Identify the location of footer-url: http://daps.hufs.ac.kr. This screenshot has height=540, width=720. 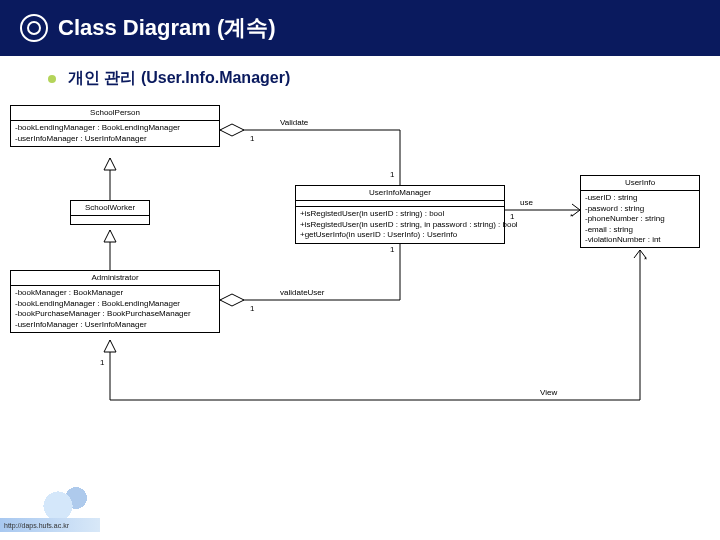
(50, 525).